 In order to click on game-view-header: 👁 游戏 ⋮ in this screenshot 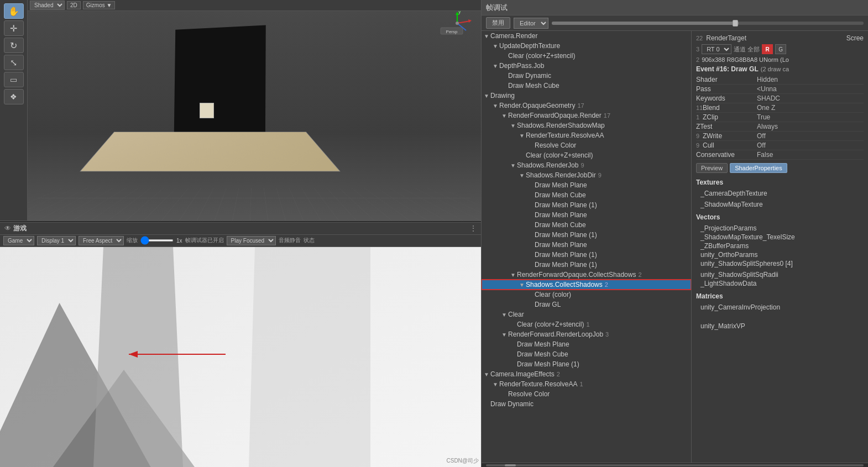, I will do `click(240, 229)`.